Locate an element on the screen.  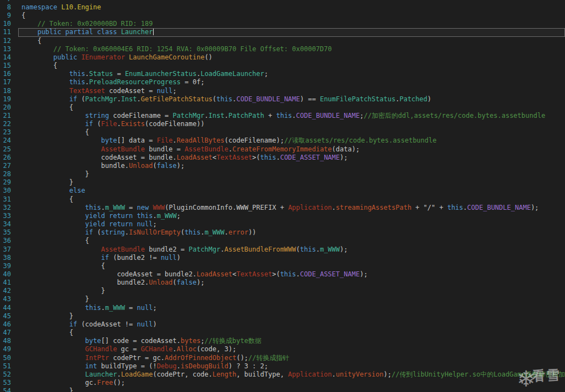
line-number: 27 is located at coordinates (7, 166).